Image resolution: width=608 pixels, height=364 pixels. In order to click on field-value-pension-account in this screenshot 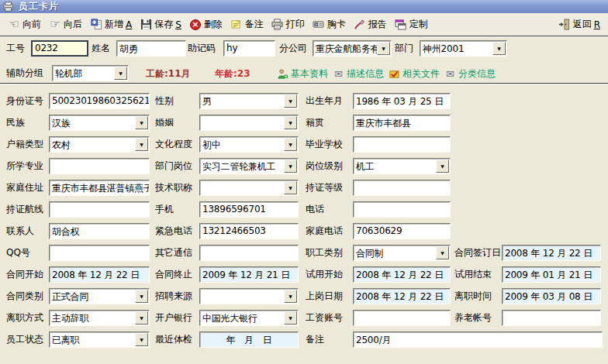, I will do `click(551, 311)`.